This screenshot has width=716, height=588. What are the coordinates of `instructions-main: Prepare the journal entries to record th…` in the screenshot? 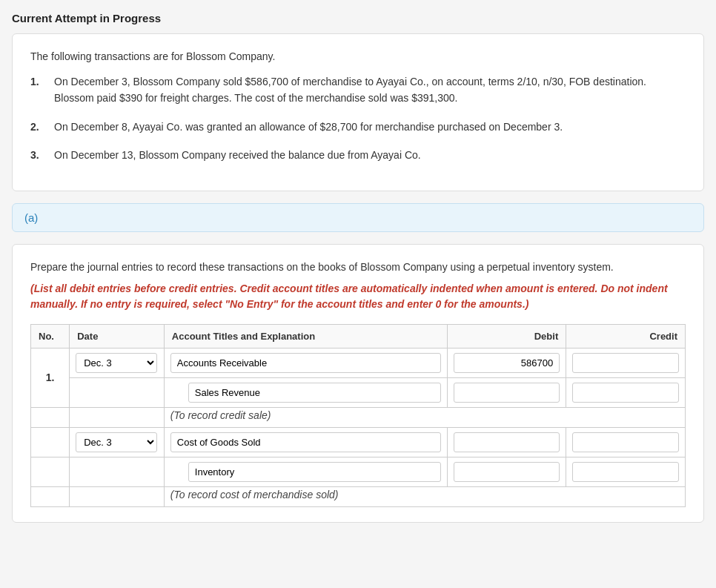 It's located at (358, 267).